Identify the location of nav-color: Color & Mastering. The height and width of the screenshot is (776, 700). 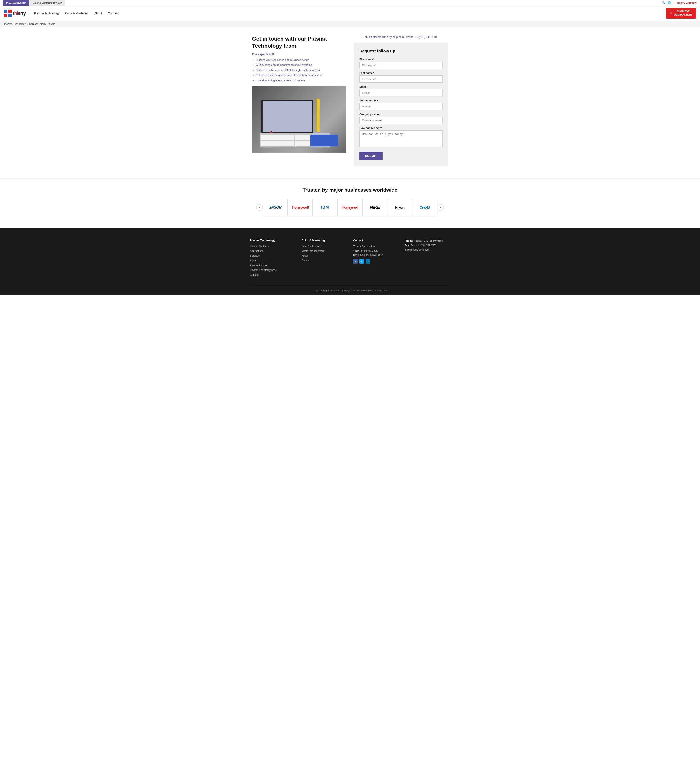
(77, 13).